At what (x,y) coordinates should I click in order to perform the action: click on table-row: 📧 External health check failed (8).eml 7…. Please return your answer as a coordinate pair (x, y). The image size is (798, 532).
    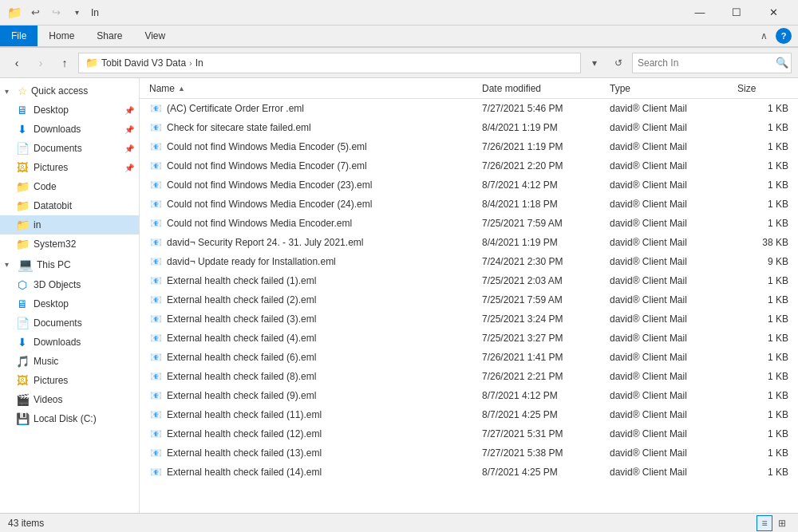
    Looking at the image, I should click on (469, 376).